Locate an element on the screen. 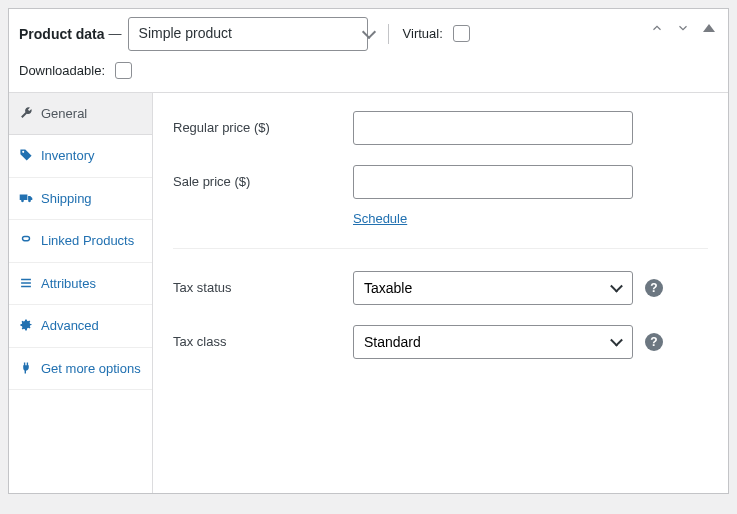 The width and height of the screenshot is (737, 514). link-icon is located at coordinates (26, 240).